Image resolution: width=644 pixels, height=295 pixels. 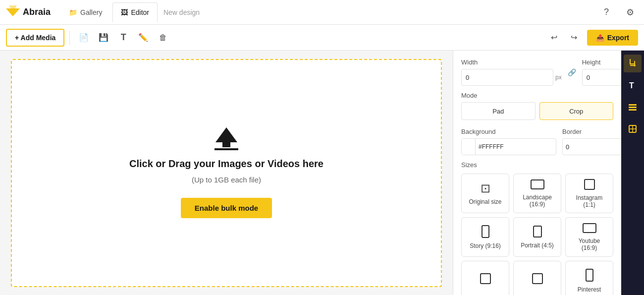 I want to click on size-landscape-label: Landscape (16:9), so click(x=537, y=201).